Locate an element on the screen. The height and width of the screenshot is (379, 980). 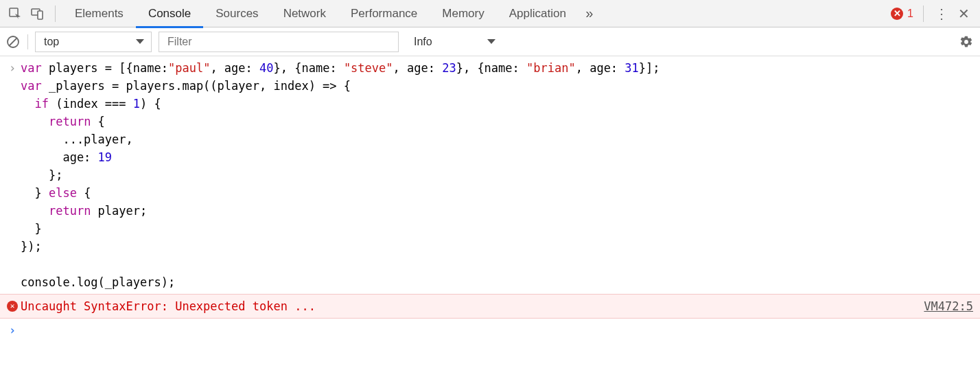
tab-elements: Elements is located at coordinates (99, 14).